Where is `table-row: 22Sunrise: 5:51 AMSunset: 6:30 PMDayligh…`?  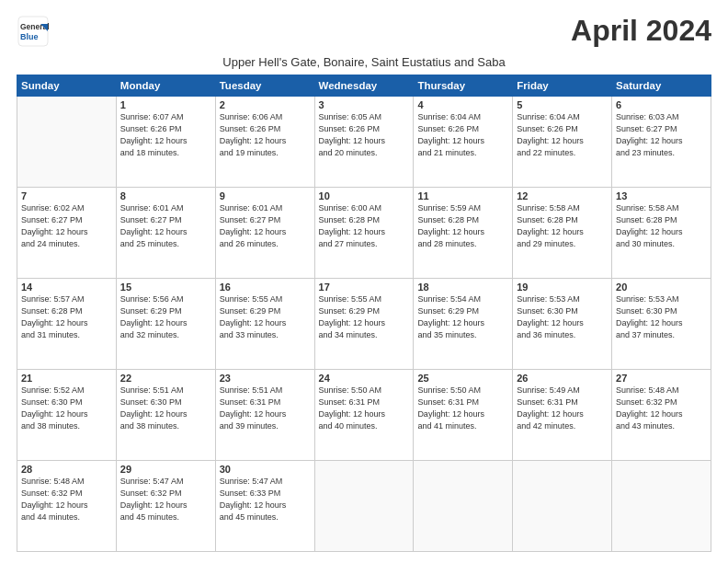 table-row: 22Sunrise: 5:51 AMSunset: 6:30 PMDayligh… is located at coordinates (165, 416).